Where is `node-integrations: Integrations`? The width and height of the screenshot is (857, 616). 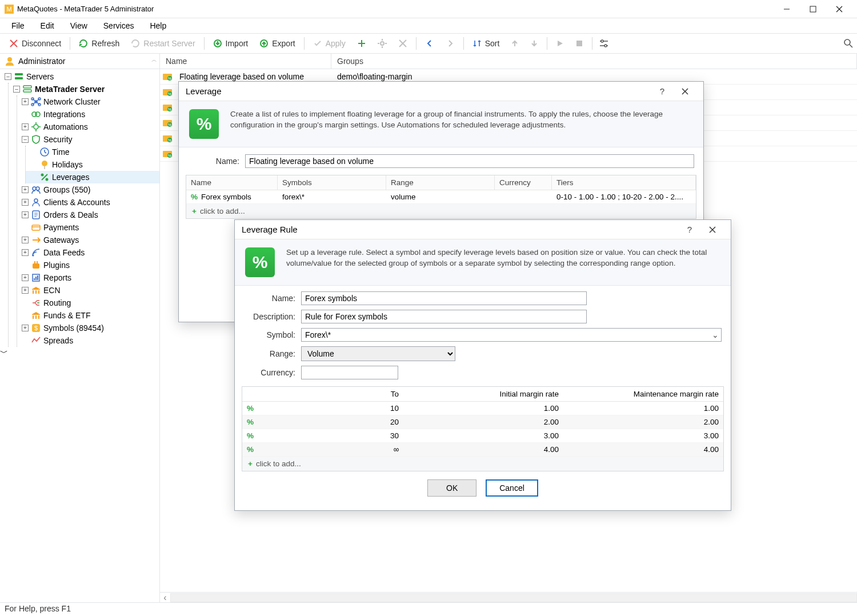 node-integrations: Integrations is located at coordinates (88, 114).